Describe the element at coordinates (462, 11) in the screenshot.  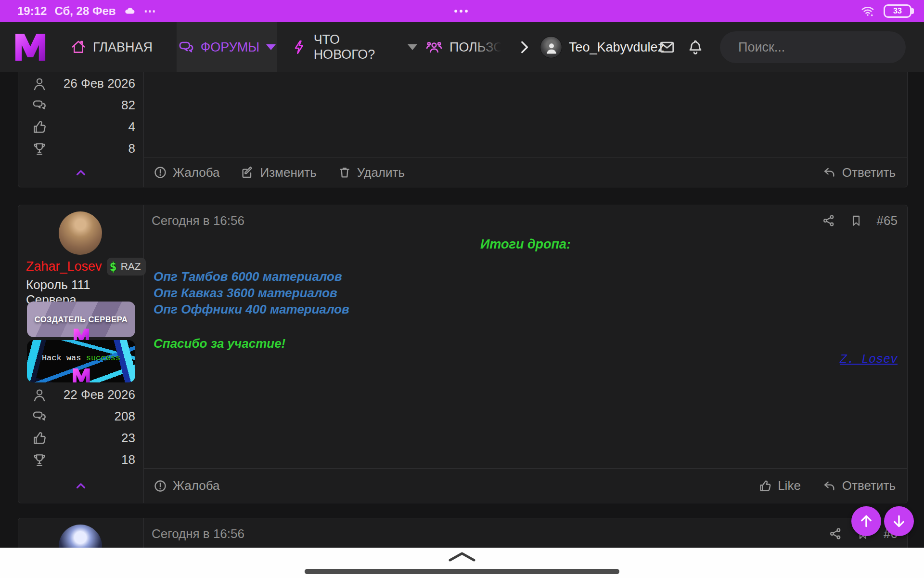
I see `android-status-bar: 19:12 Сб, 28 Фев ⋯ ••• 33` at that location.